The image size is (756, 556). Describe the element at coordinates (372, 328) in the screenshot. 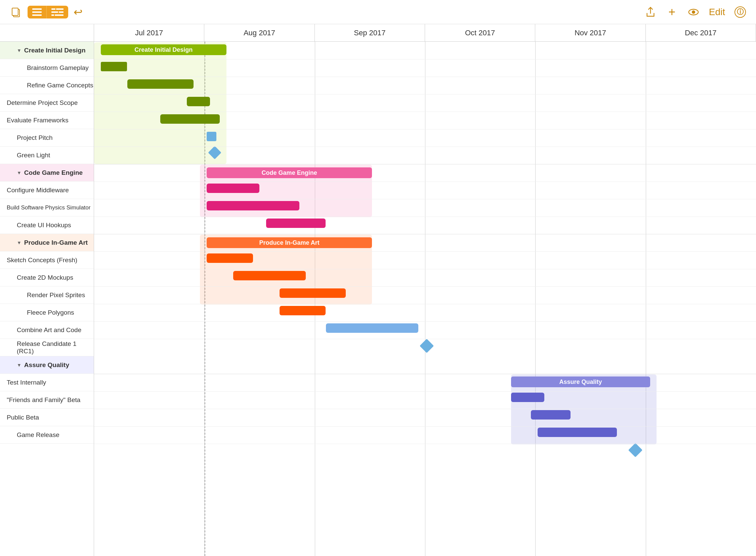

I see `bar-r17` at that location.